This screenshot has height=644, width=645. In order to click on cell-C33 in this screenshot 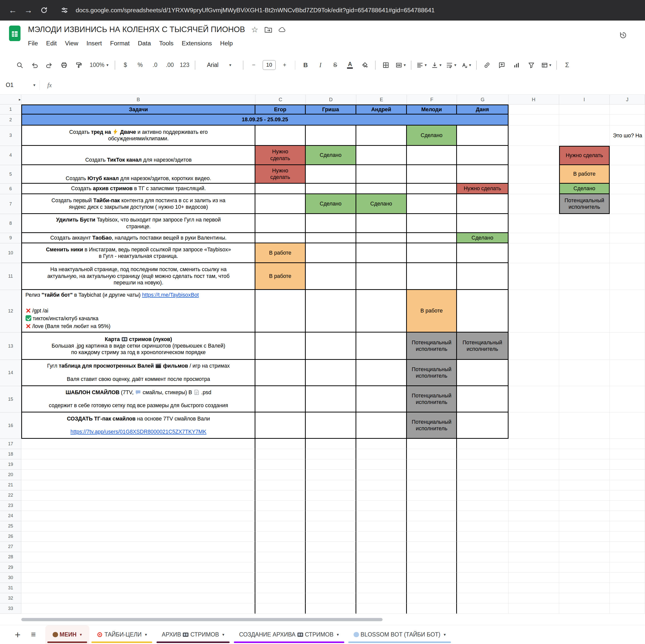, I will do `click(280, 609)`.